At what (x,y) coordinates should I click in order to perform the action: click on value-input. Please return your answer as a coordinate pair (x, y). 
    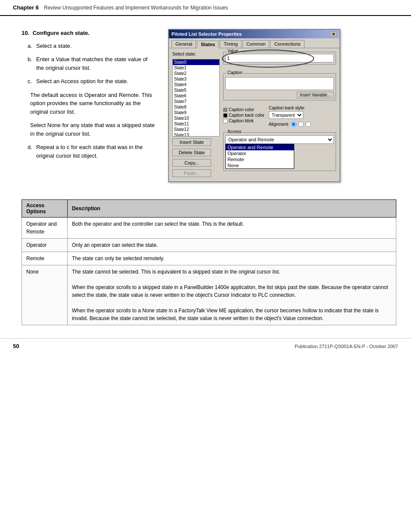
    Looking at the image, I should click on (280, 58).